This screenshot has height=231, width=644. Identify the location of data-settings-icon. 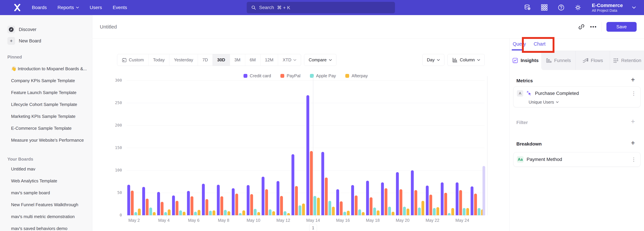
(528, 8).